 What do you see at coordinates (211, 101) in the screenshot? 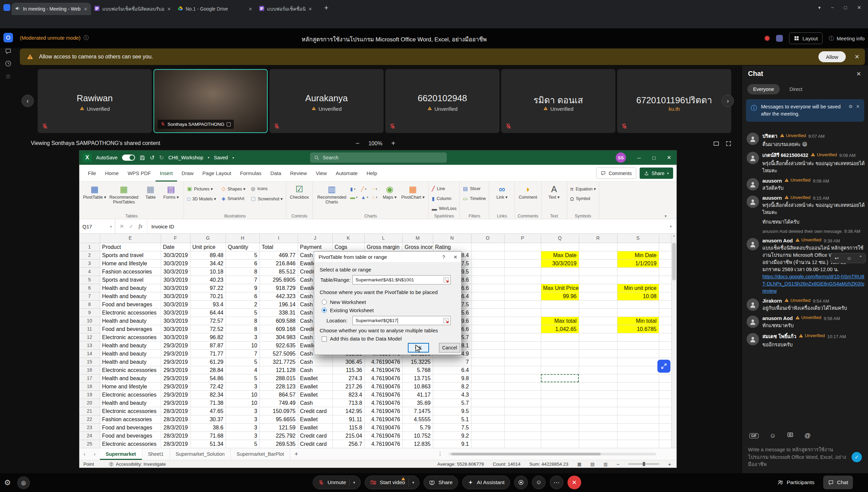
I see `participant-tile-video: Sonthaya SAMPAOTHONG` at bounding box center [211, 101].